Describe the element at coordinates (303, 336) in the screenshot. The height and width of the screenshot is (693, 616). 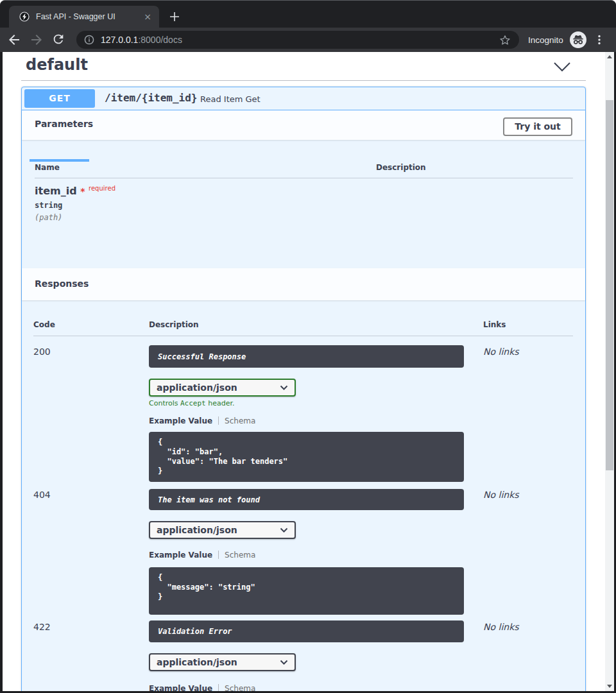
I see `resp-table-divider` at that location.